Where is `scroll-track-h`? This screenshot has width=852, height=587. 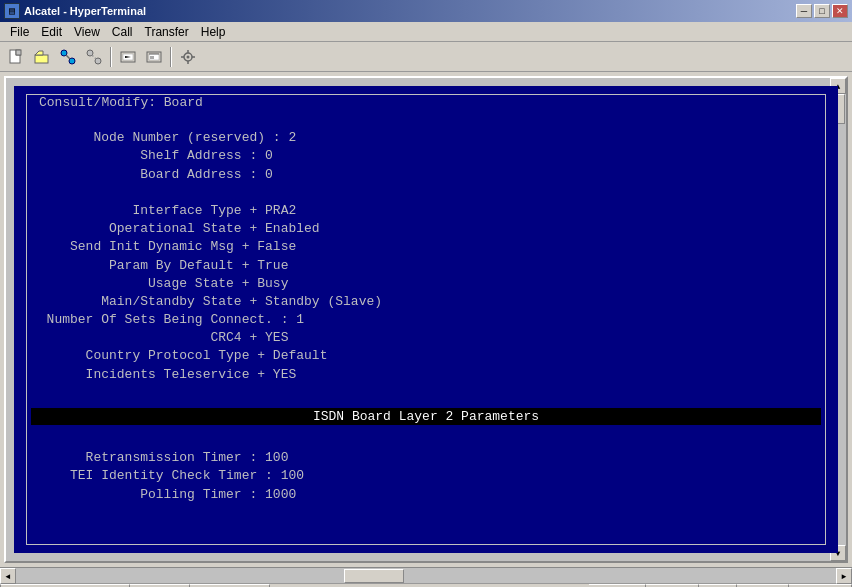
scroll-track-h is located at coordinates (426, 576).